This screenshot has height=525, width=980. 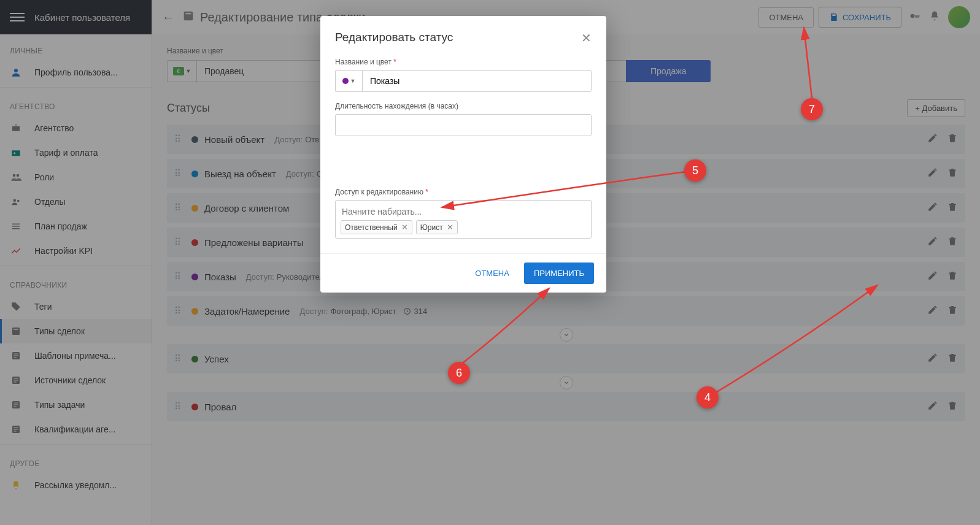 I want to click on modal-name-label: Название и цвет *, so click(x=463, y=62).